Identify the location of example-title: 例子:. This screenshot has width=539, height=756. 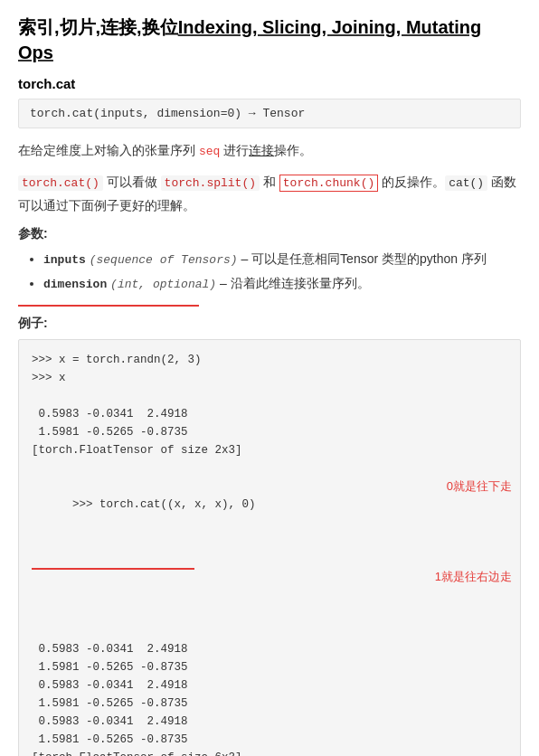
(270, 324).